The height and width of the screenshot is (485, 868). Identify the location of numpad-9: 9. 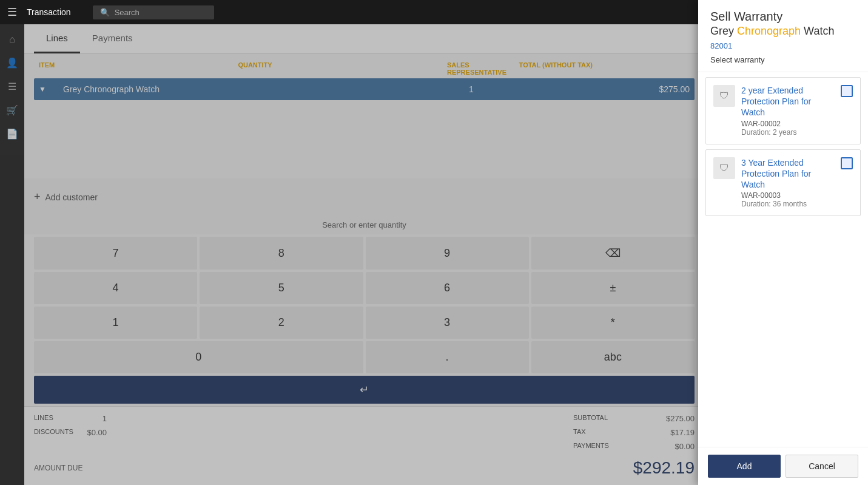
(448, 253).